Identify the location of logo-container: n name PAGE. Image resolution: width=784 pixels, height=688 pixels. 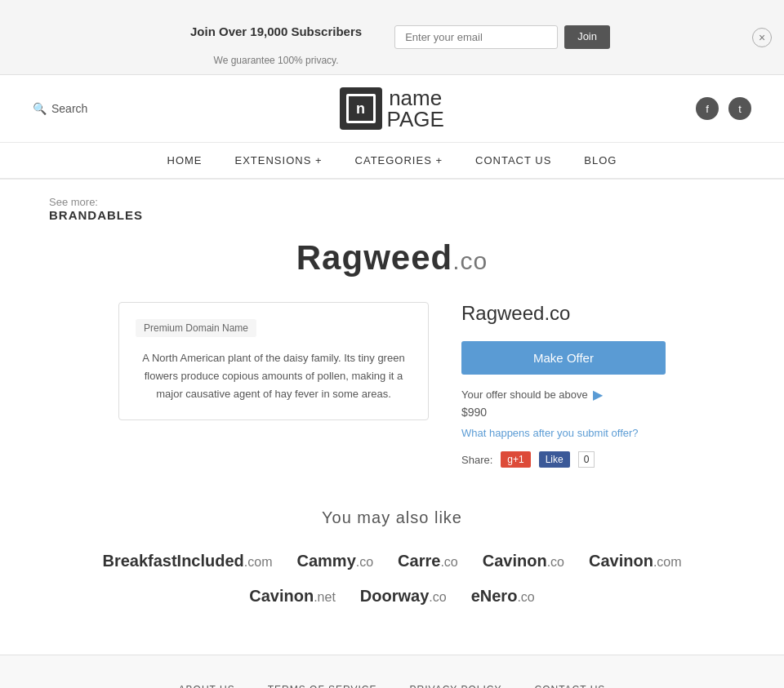
(392, 109).